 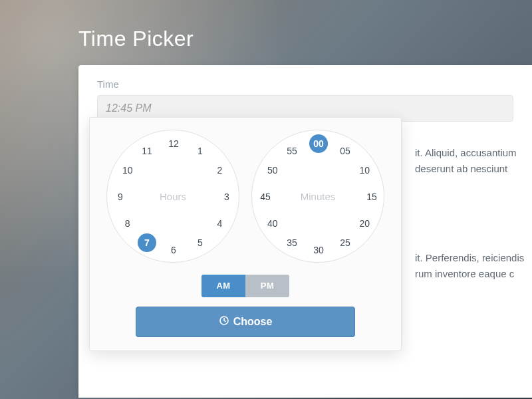 I want to click on hour-tick-1: 1, so click(x=200, y=151).